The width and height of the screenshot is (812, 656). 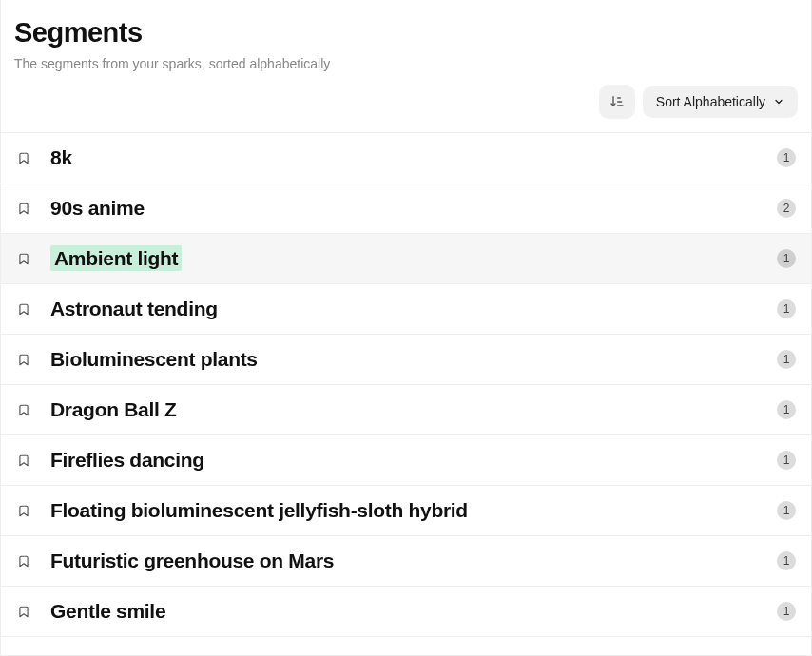 I want to click on sort-order-button, so click(x=617, y=102).